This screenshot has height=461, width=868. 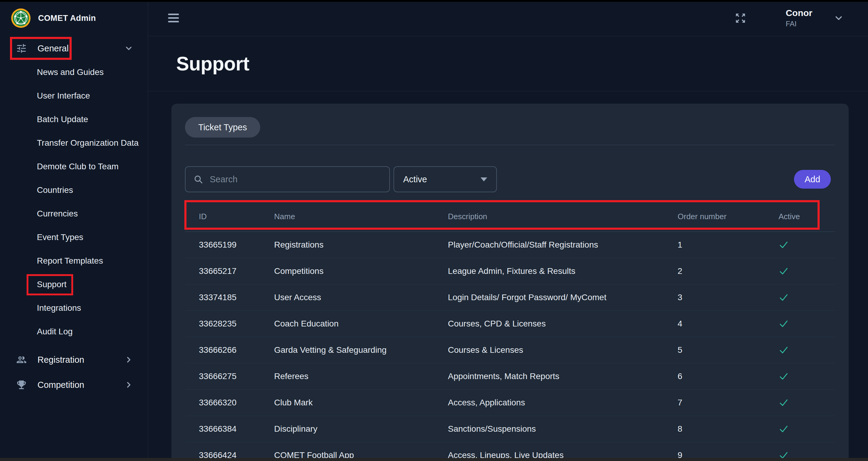 I want to click on sidebar-item: User Interface, so click(x=74, y=96).